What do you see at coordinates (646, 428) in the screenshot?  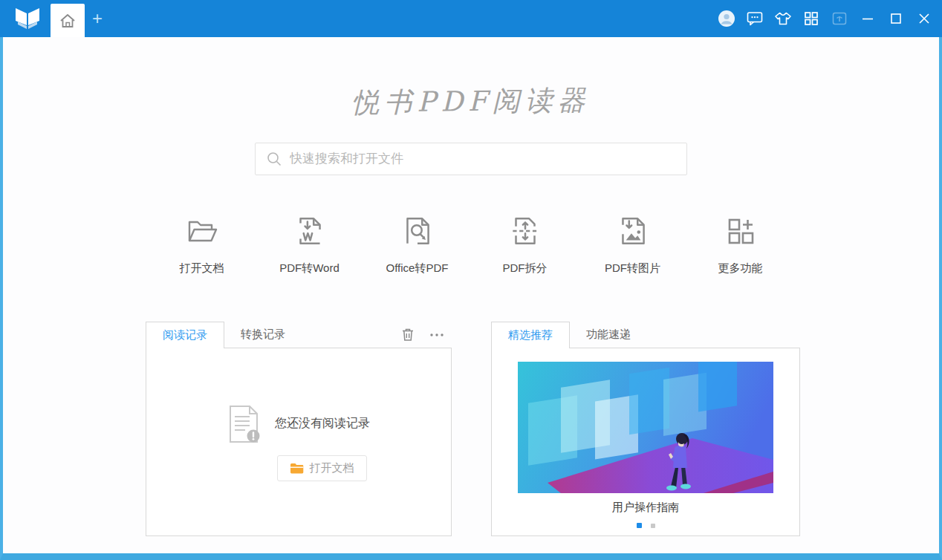 I see `recommendation-banner-image` at bounding box center [646, 428].